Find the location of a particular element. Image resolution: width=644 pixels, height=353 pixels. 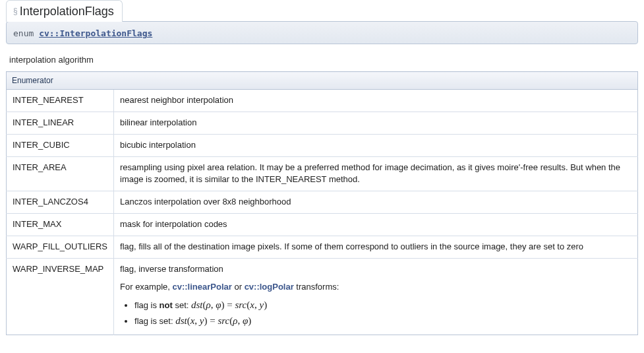

text: flag is is located at coordinates (147, 305).